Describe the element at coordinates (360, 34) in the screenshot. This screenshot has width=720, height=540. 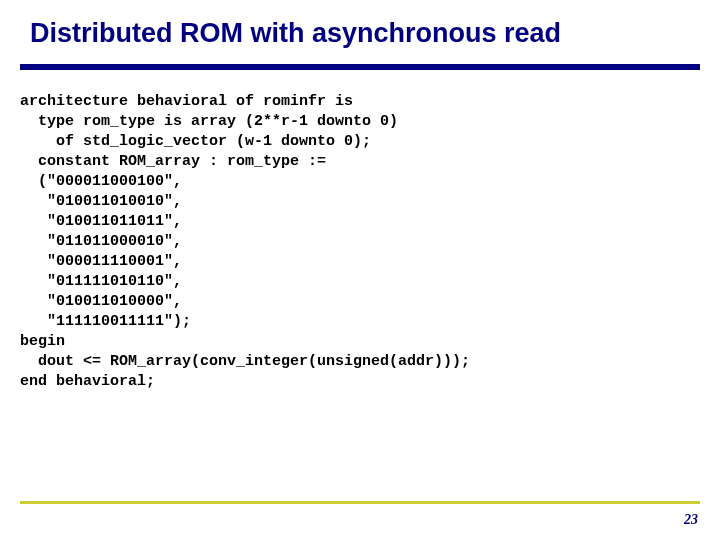
I see `slide-title: Distributed ROM with asynchronous read` at that location.